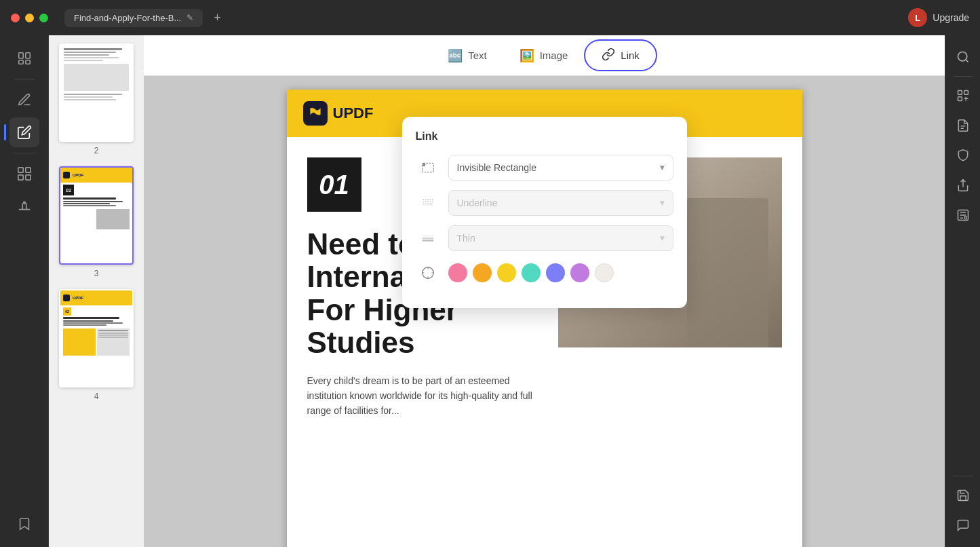 Image resolution: width=980 pixels, height=547 pixels. I want to click on comment-icon-btn, so click(963, 525).